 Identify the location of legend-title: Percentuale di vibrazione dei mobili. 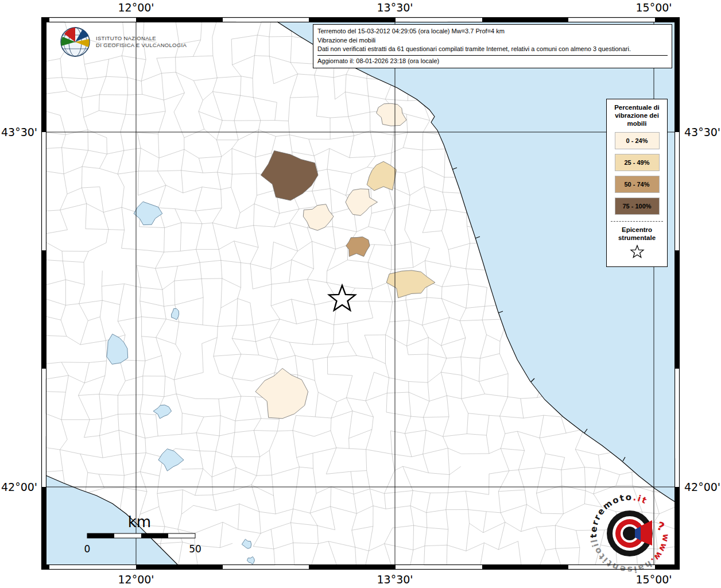
(637, 115).